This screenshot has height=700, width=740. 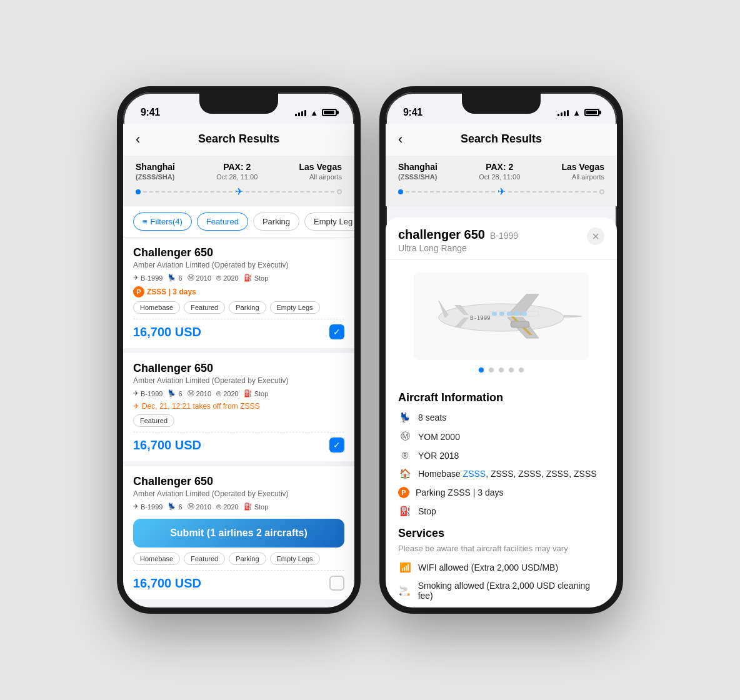 I want to click on card-2-checkbox: ✓, so click(x=337, y=445).